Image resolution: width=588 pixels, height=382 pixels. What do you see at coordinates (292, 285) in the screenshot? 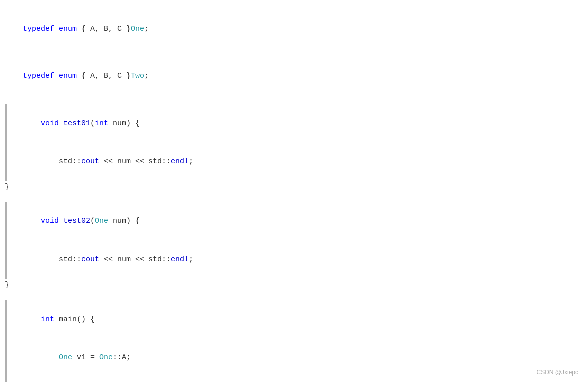
I see `line-test02-close: }` at bounding box center [292, 285].